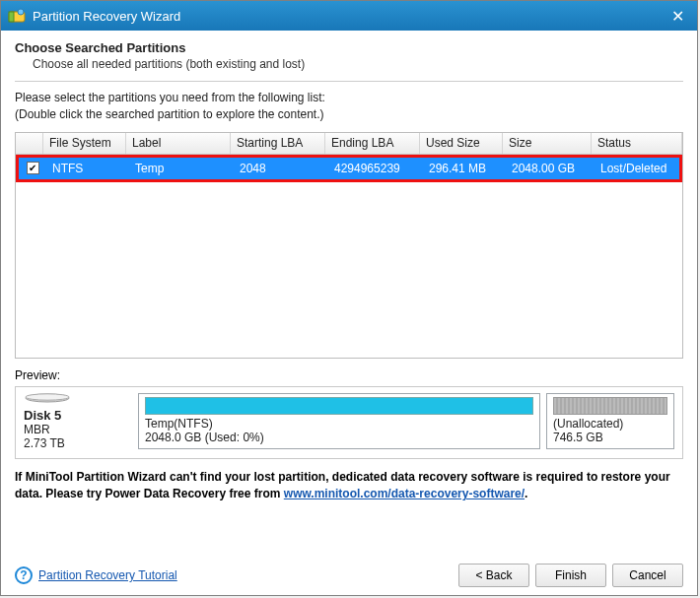 This screenshot has width=700, height=598. I want to click on table-row: ✔ NTFS Temp 2048 4294965239 296.41 MB 20…, so click(349, 168).